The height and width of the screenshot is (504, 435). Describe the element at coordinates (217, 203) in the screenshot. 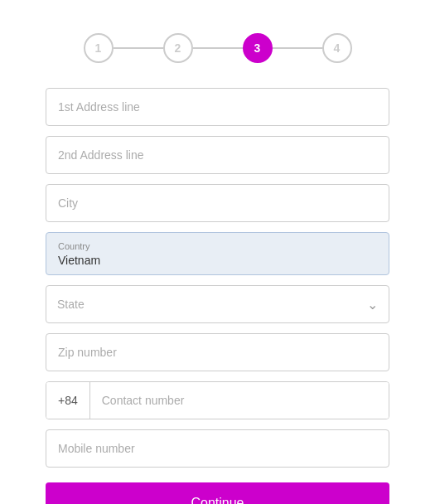

I see `city-input` at that location.